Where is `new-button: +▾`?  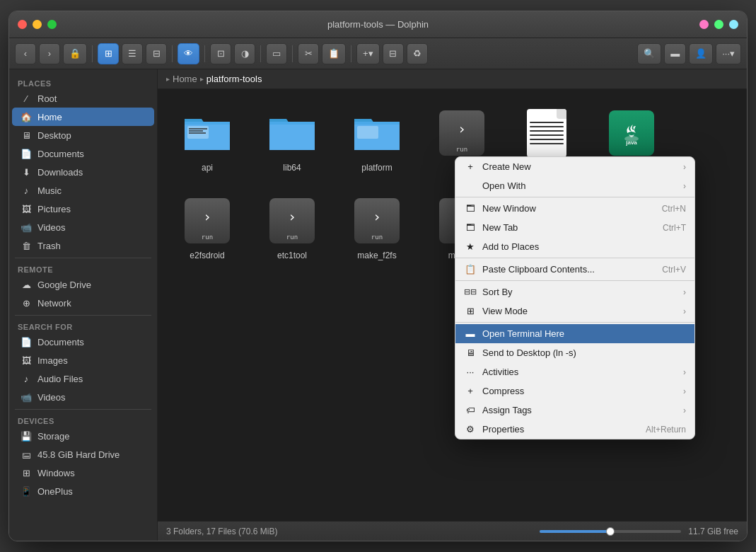 new-button: +▾ is located at coordinates (368, 54).